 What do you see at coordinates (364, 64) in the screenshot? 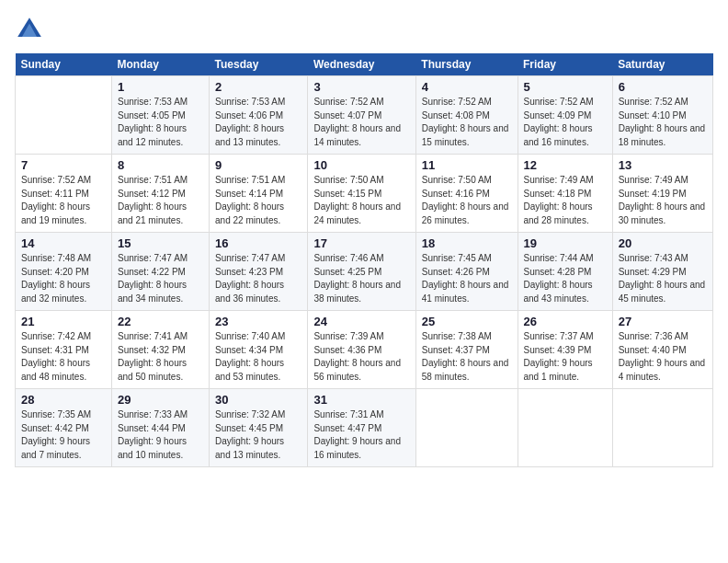
I see `calendar-header: SundayMondayTuesdayWednesdayThursdayFrid…` at bounding box center [364, 64].